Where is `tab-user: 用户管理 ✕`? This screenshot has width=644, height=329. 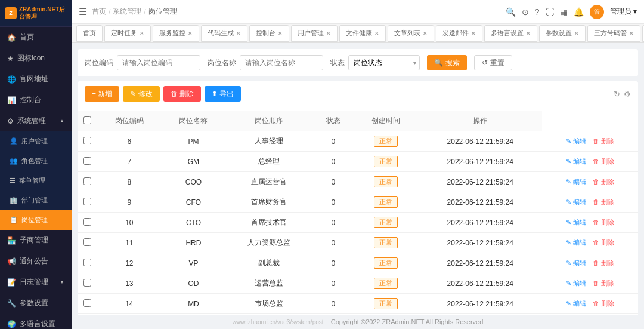 tab-user: 用户管理 ✕ is located at coordinates (314, 33).